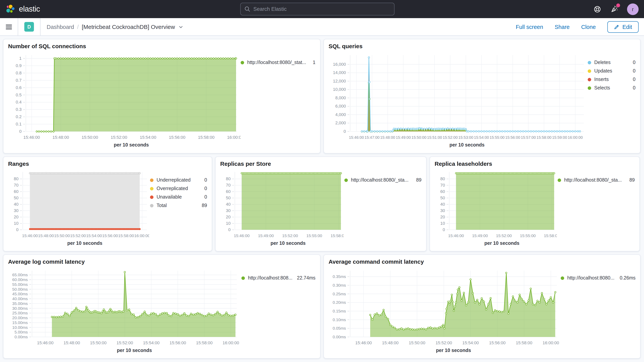 The width and height of the screenshot is (644, 362). Describe the element at coordinates (597, 9) in the screenshot. I see `help-button` at that location.